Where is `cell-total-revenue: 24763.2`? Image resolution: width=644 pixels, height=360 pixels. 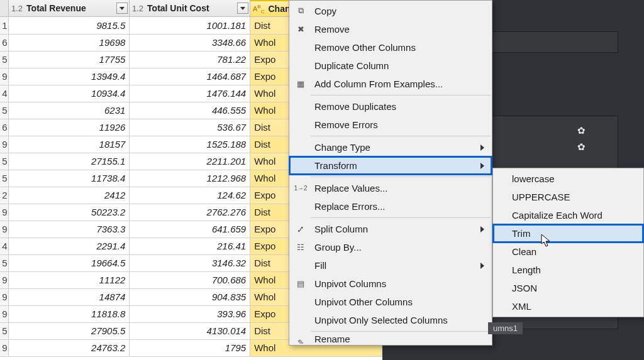 cell-total-revenue: 24763.2 is located at coordinates (69, 348).